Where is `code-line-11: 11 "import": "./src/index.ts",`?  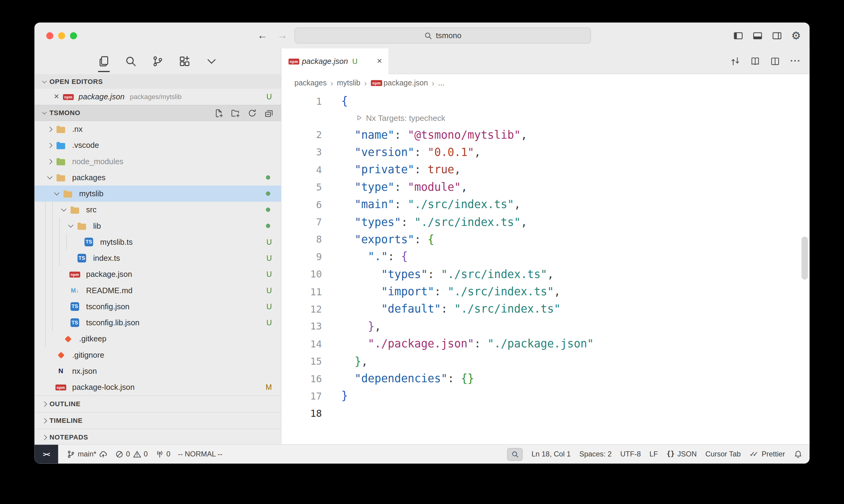 code-line-11: 11 "import": "./src/index.ts", is located at coordinates (546, 292).